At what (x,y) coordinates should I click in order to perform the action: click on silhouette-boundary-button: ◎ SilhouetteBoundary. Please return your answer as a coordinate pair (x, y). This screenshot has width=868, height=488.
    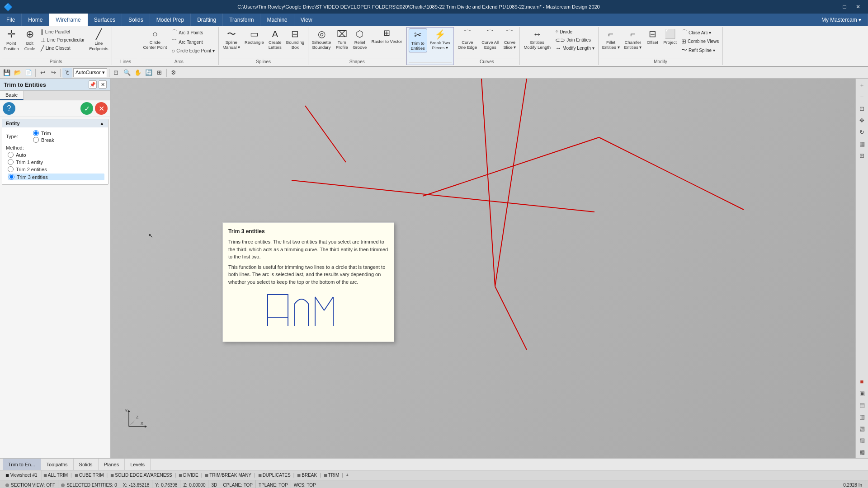
    Looking at the image, I should click on (321, 40).